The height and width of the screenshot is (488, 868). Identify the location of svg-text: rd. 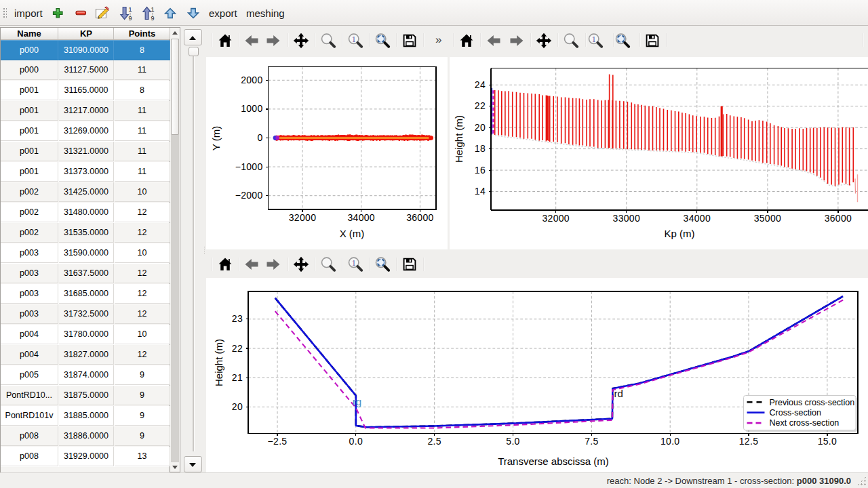
(618, 393).